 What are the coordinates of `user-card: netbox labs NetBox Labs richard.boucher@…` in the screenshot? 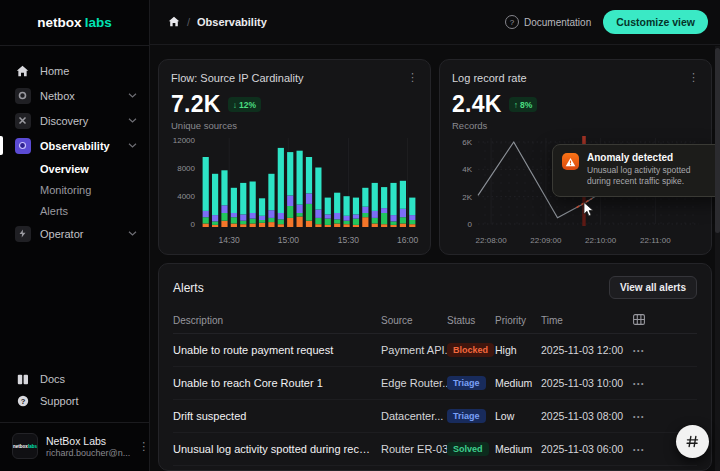 It's located at (74, 446).